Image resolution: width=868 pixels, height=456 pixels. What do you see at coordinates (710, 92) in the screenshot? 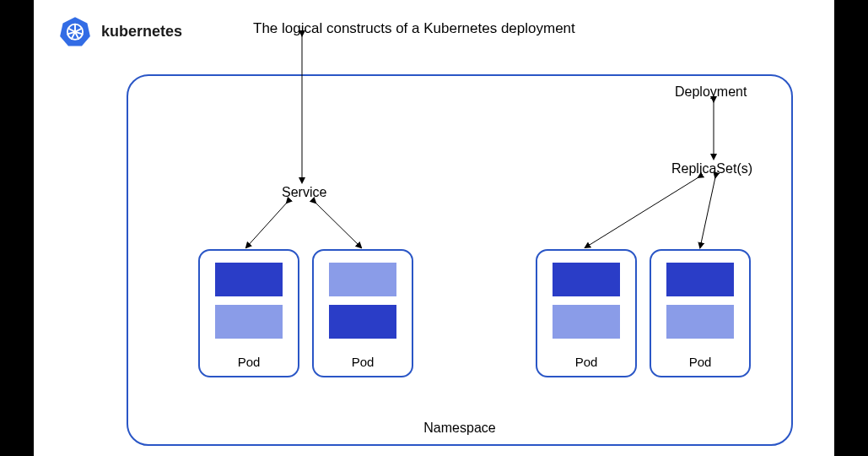
I see `deployment-label: Deployment` at bounding box center [710, 92].